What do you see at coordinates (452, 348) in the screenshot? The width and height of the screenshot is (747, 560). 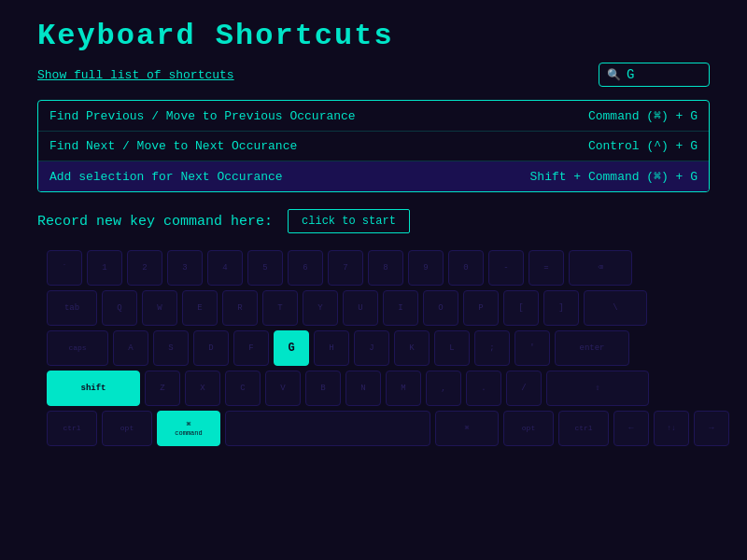 I see `key-l: L` at bounding box center [452, 348].